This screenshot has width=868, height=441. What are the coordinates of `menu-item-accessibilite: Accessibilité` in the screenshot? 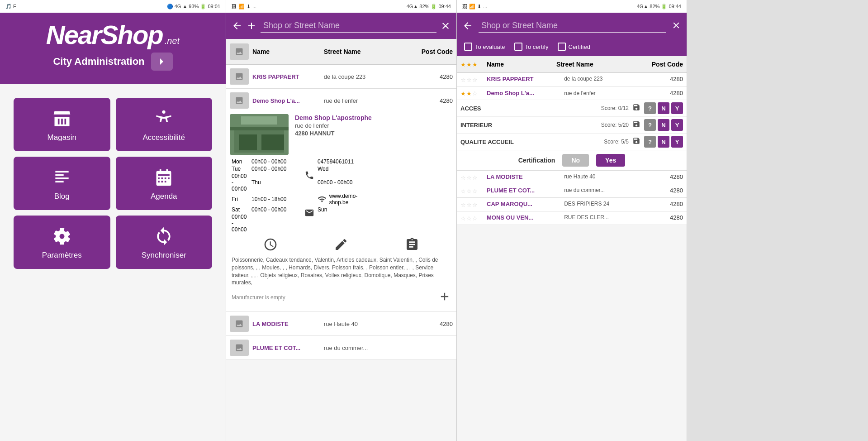 It's located at (164, 125).